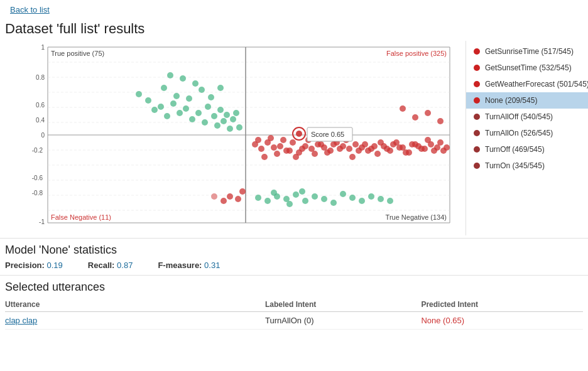 Image resolution: width=588 pixels, height=371 pixels. Describe the element at coordinates (54, 265) in the screenshot. I see `precision-value: 0.19` at that location.